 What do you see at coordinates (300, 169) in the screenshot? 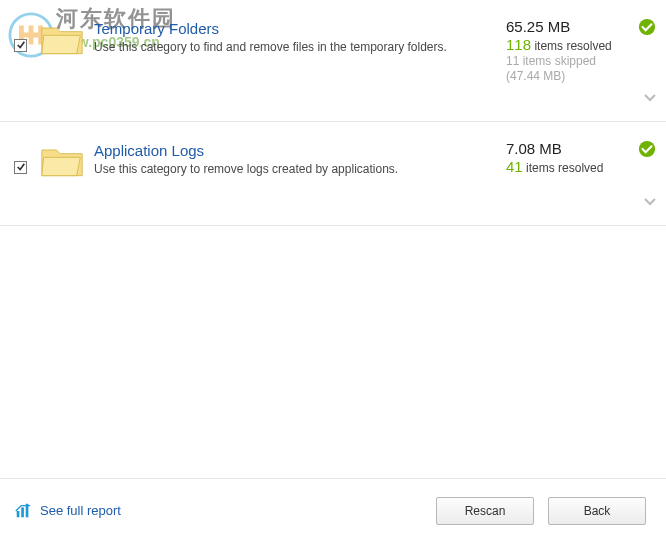
I see `category-description: Use this category to remove logs created…` at bounding box center [300, 169].